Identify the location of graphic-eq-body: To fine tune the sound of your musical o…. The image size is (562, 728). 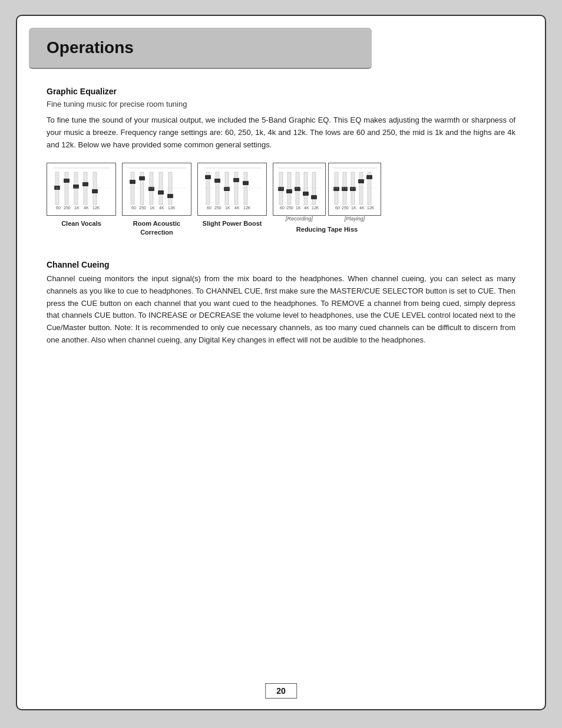
(281, 133).